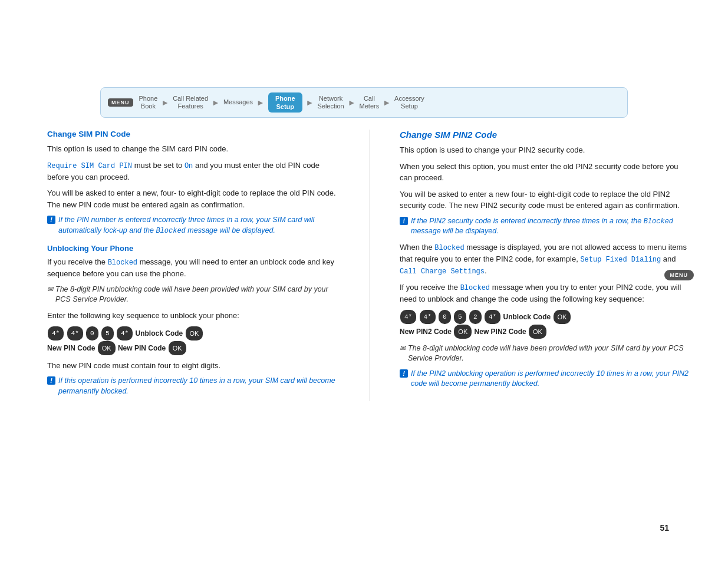  Describe the element at coordinates (310, 103) in the screenshot. I see `nav-arrow-4: ►` at that location.